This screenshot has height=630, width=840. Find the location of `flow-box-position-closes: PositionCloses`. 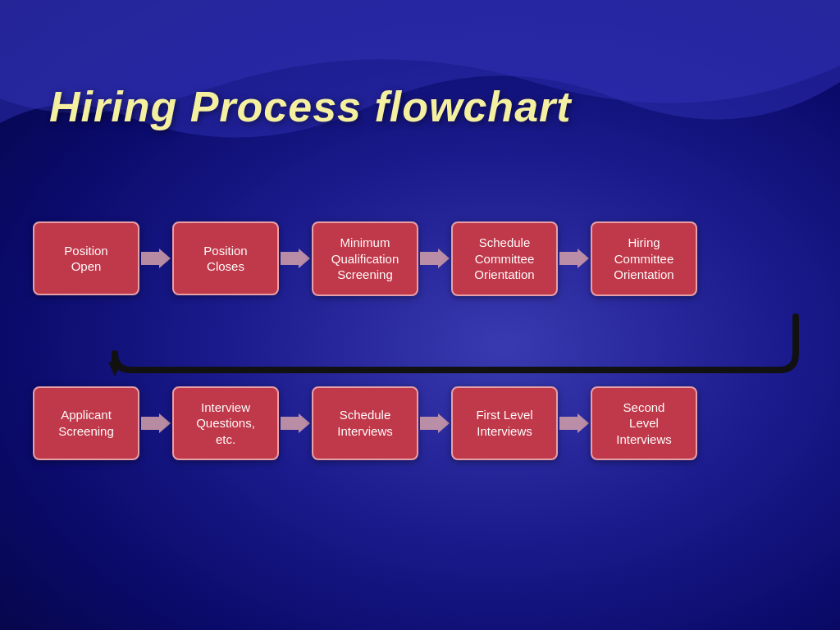

flow-box-position-closes: PositionCloses is located at coordinates (226, 258).